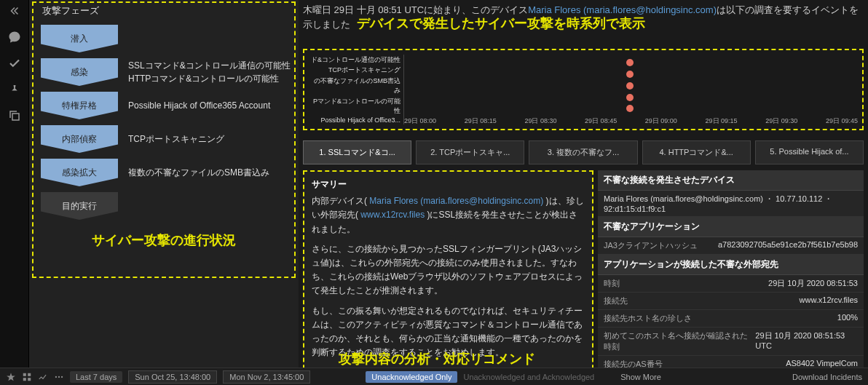 This screenshot has height=385, width=868. Describe the element at coordinates (173, 377) in the screenshot. I see `start-date: Sun Oct 25, 13:48:00` at that location.